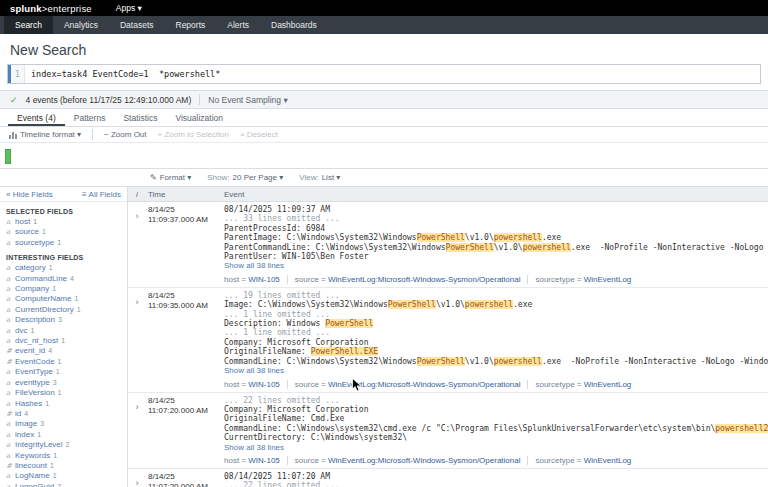  I want to click on nav-item-search: Search, so click(28, 25).